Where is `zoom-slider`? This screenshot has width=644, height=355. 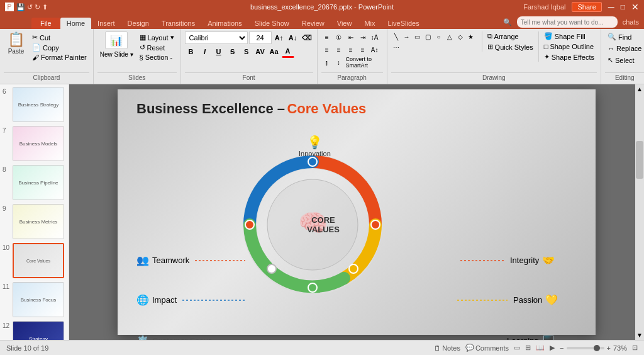 zoom-slider is located at coordinates (586, 348).